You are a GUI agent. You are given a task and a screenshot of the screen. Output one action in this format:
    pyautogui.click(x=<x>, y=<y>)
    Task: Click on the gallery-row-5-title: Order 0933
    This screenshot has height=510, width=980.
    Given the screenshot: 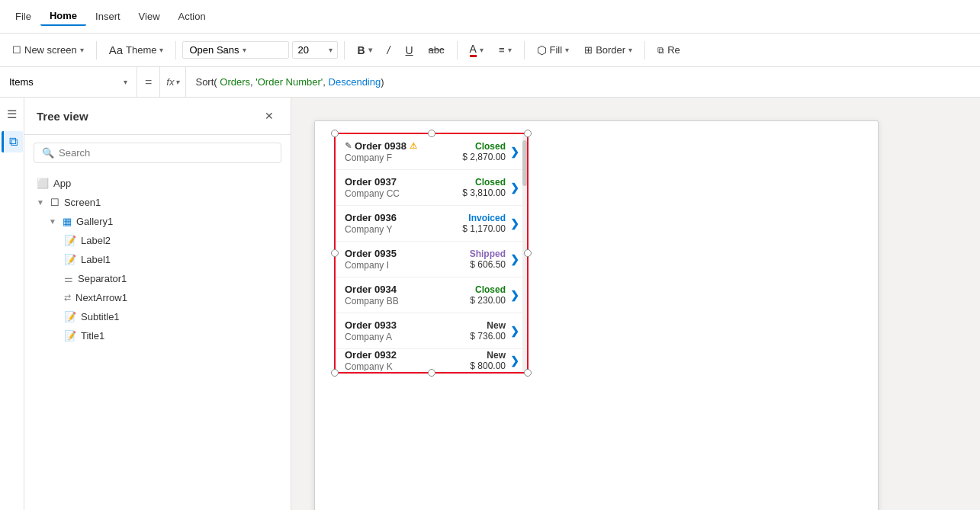 What is the action you would take?
    pyautogui.click(x=407, y=325)
    